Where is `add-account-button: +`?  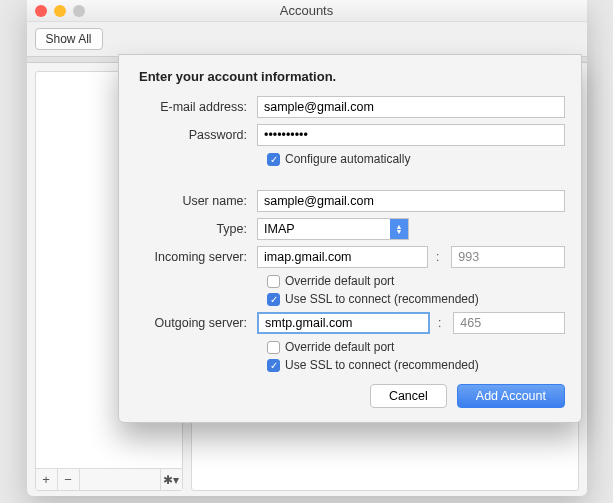
add-account-button: + is located at coordinates (47, 480).